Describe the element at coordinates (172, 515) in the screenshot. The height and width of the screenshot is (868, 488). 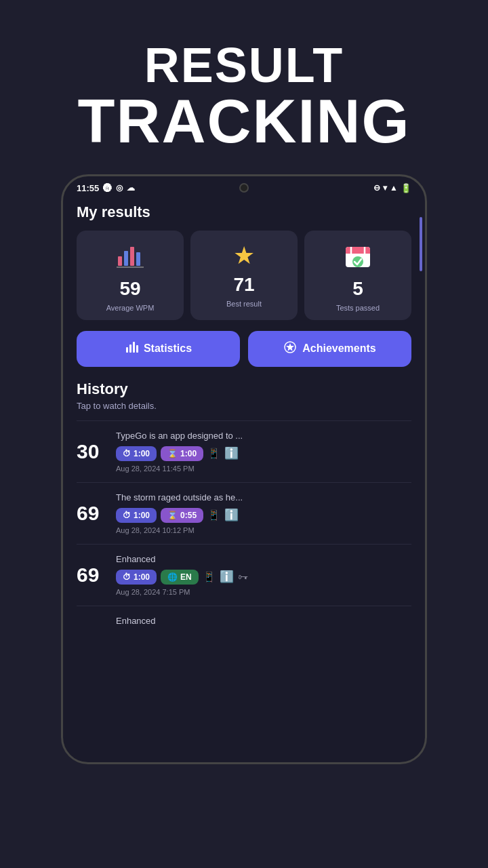
I see `hourglass-icon-2: ⌛` at that location.